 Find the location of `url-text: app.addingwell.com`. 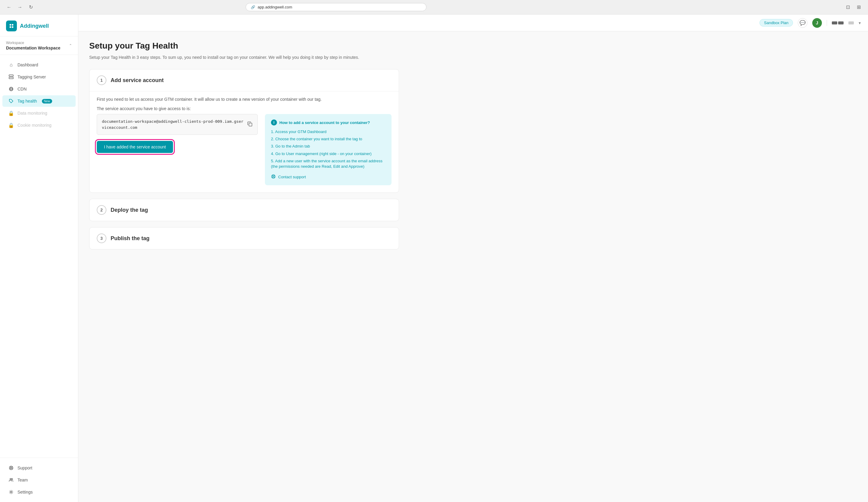

url-text: app.addingwell.com is located at coordinates (275, 7).